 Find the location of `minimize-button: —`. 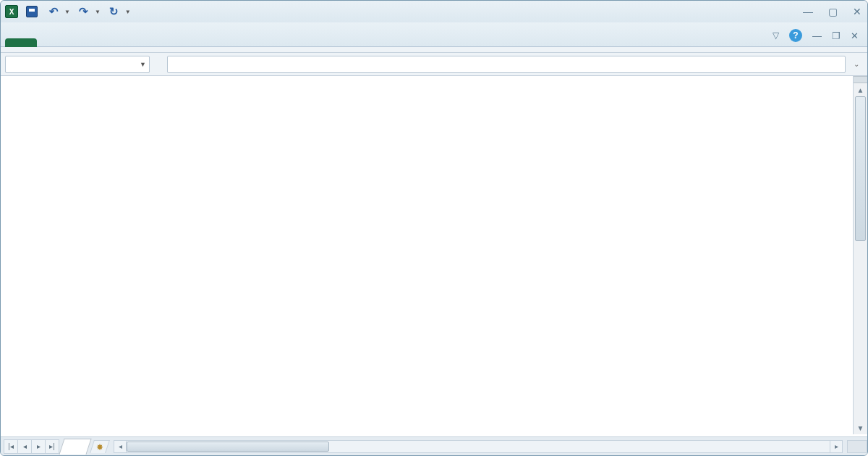

minimize-button: — is located at coordinates (808, 12).